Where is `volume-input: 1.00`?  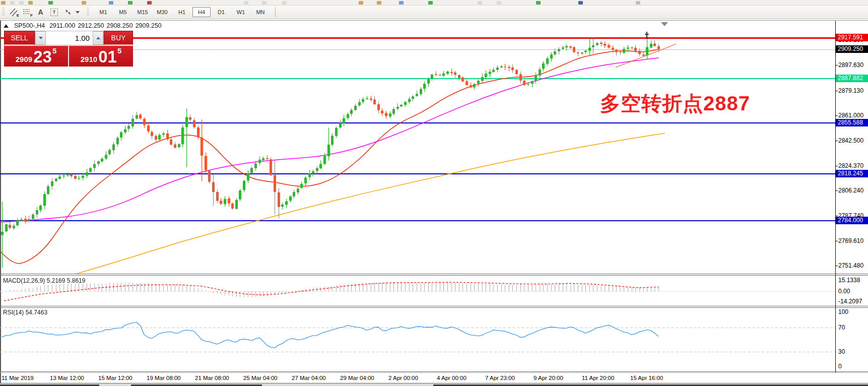
volume-input: 1.00 is located at coordinates (70, 38).